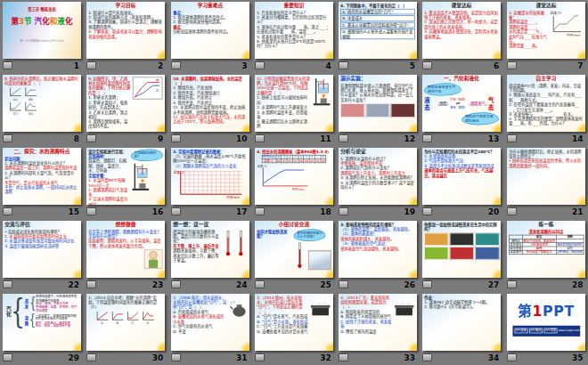 The height and width of the screenshot is (365, 588). What do you see at coordinates (42, 30) in the screenshot?
I see `slide-content: 第三章 物态变化第3节 汽化和液化第一PPT模板网 WWW.1PPT.COM` at bounding box center [42, 30].